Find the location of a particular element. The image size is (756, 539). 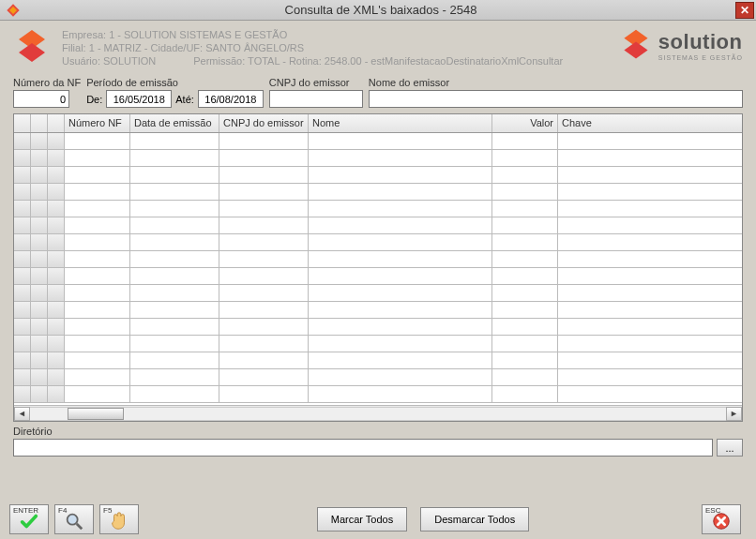

enter-key-label: ENTER is located at coordinates (26, 510).